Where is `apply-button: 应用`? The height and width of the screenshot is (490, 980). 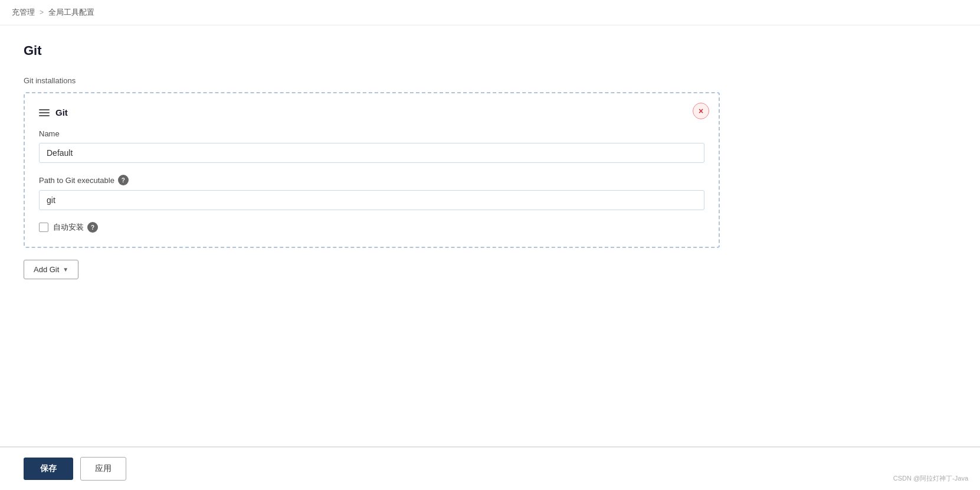 apply-button: 应用 is located at coordinates (103, 469).